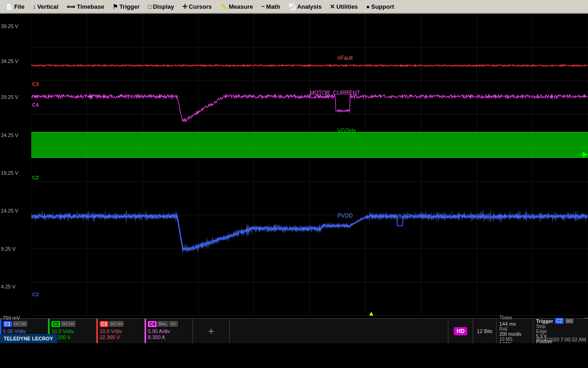 This screenshot has height=368, width=588. What do you see at coordinates (10, 26) in the screenshot?
I see `y-label-0: 39.25 V` at bounding box center [10, 26].